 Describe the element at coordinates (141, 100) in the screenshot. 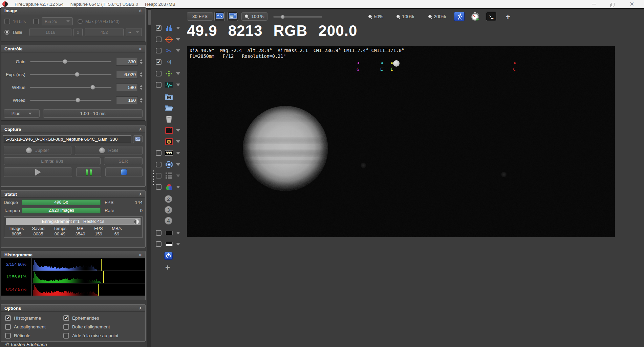

I see `wred-spinner` at that location.